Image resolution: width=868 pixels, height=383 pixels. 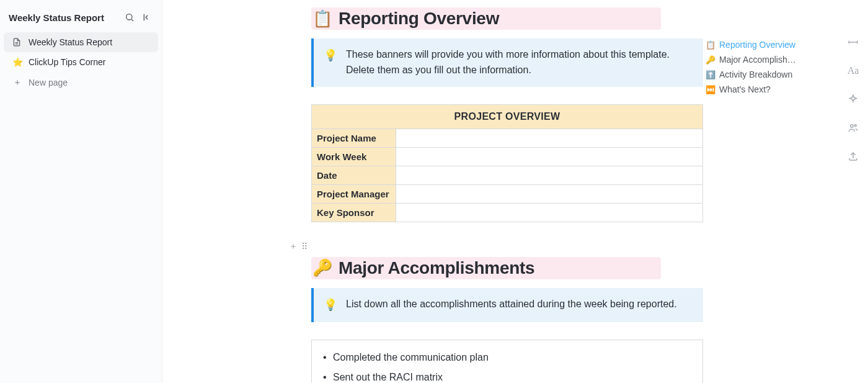 What do you see at coordinates (81, 42) in the screenshot?
I see `sidebar-item-weekly-status-report: Weekly Status Report` at bounding box center [81, 42].